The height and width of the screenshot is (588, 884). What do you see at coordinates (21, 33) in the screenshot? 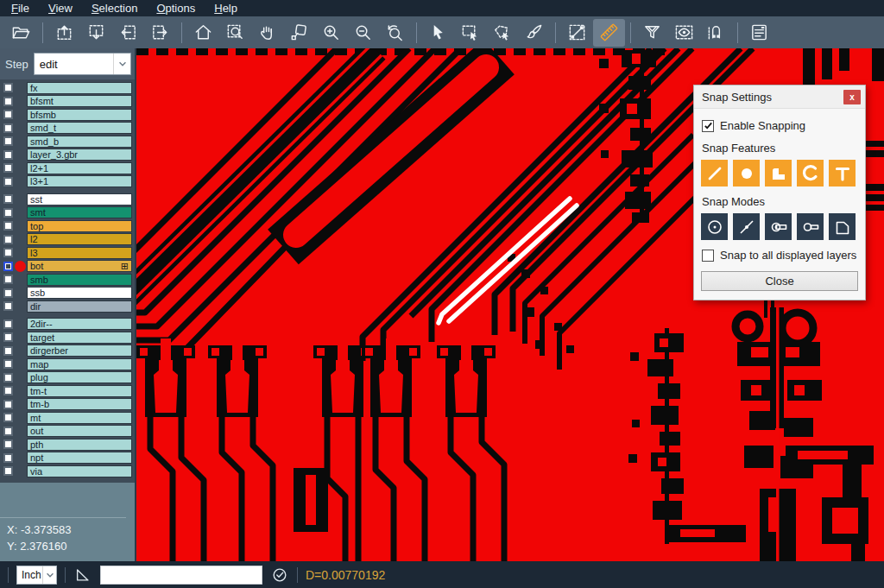
I see `tool-open-file` at bounding box center [21, 33].